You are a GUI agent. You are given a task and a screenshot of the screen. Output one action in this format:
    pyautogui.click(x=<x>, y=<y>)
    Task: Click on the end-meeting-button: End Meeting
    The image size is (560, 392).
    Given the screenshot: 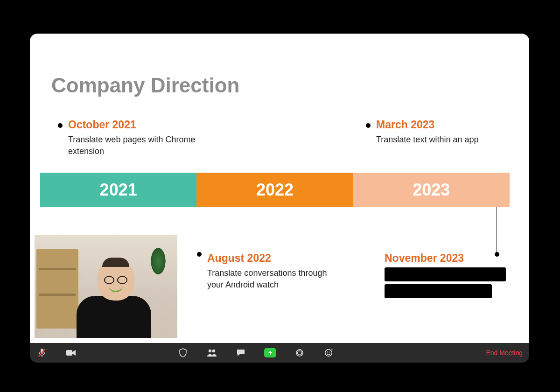 What is the action you would take?
    pyautogui.click(x=504, y=353)
    